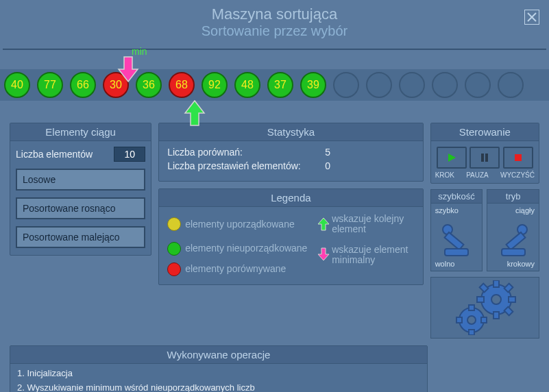 This screenshot has height=392, width=549. What do you see at coordinates (174, 269) in the screenshot?
I see `legend-dot-compared` at bounding box center [174, 269].